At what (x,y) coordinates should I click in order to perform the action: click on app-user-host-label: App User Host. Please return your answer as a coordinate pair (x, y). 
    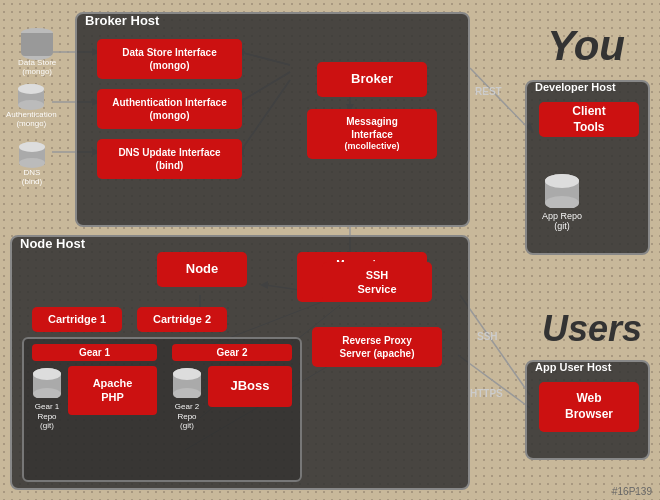
    Looking at the image, I should click on (573, 367).